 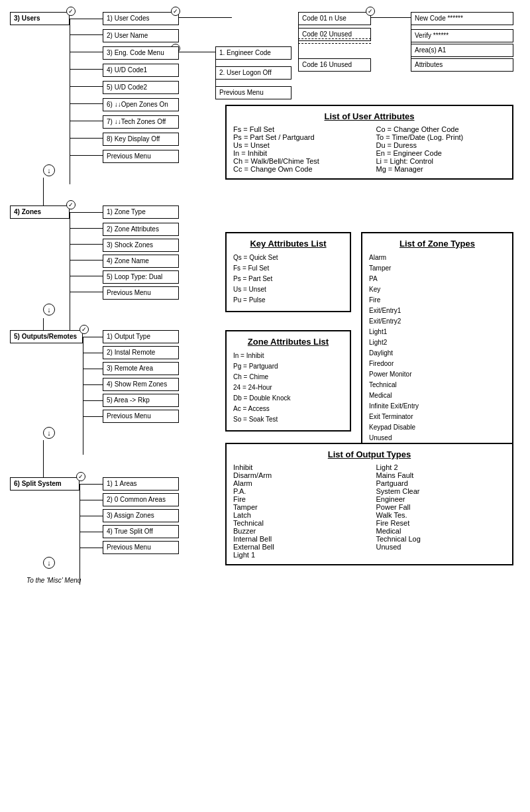 I want to click on udcode2-box: 5) U/D Code2, so click(x=140, y=87).